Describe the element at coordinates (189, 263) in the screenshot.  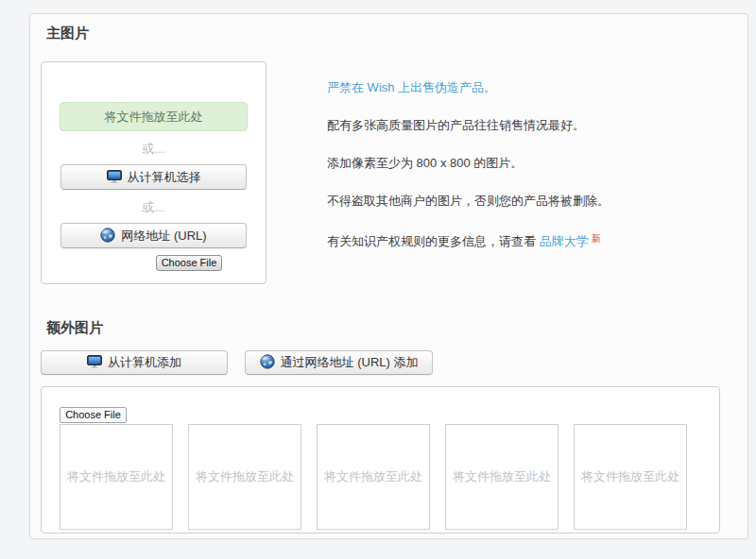
I see `main-choose-file-input: Choose File` at that location.